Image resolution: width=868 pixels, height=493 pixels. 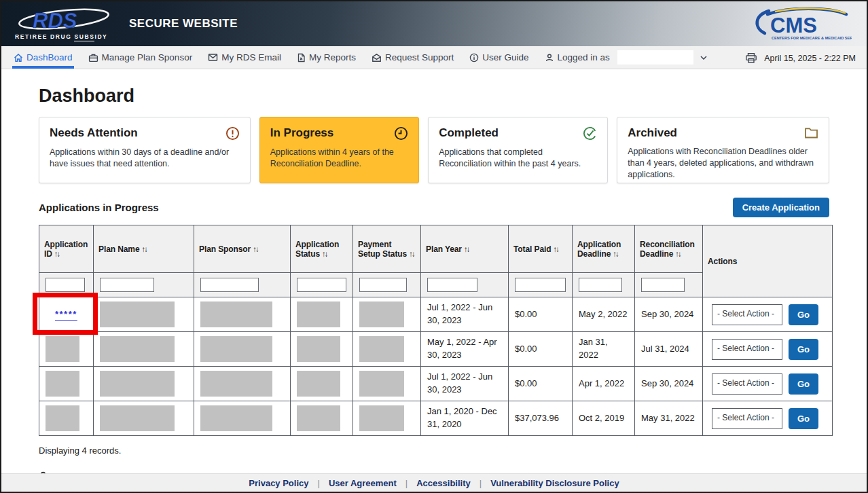 I want to click on nav-item-user-guide: User Guide, so click(x=499, y=57).